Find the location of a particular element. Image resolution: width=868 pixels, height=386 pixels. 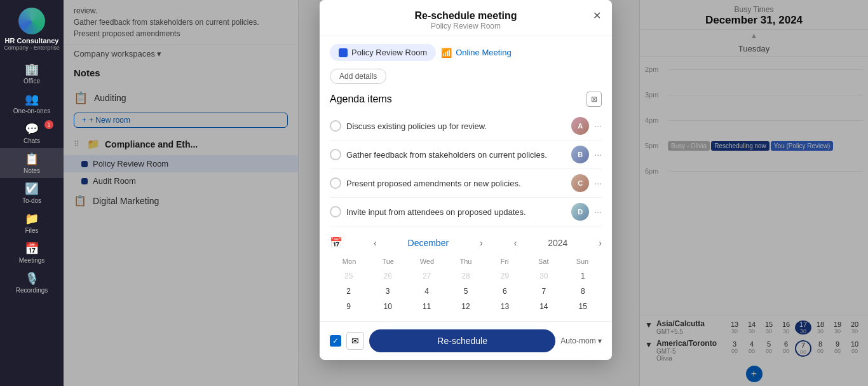

sidebar-item-chats: 1 💬 Chats is located at coordinates (32, 134).